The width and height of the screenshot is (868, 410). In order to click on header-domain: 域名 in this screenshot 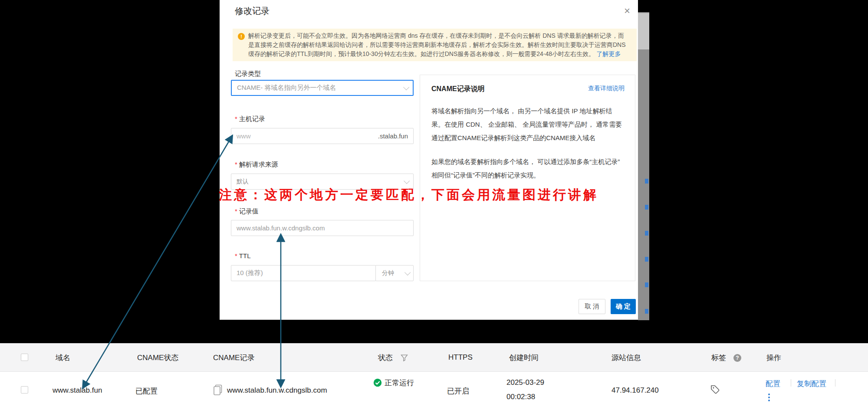, I will do `click(63, 358)`.